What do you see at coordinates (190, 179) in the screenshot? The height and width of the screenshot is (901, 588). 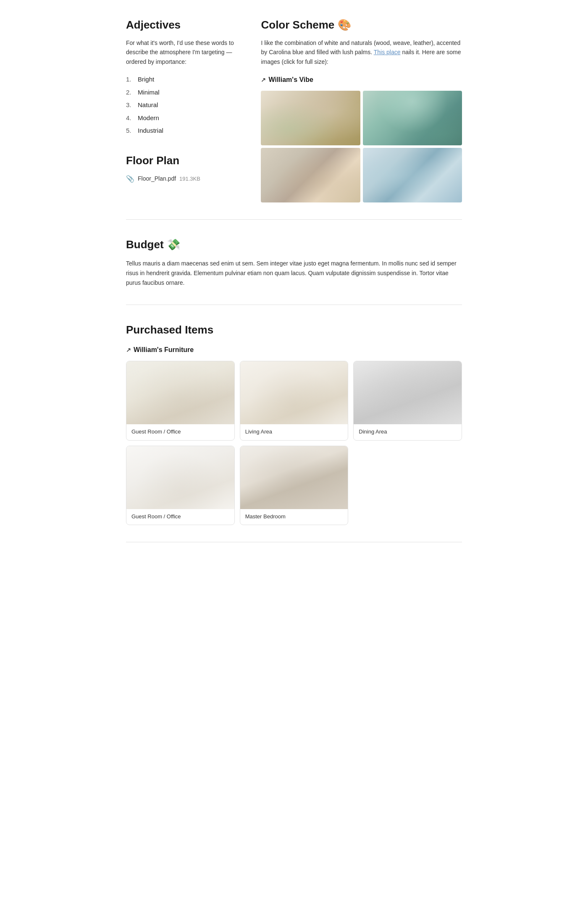 I see `file-size: 191.3KB` at bounding box center [190, 179].